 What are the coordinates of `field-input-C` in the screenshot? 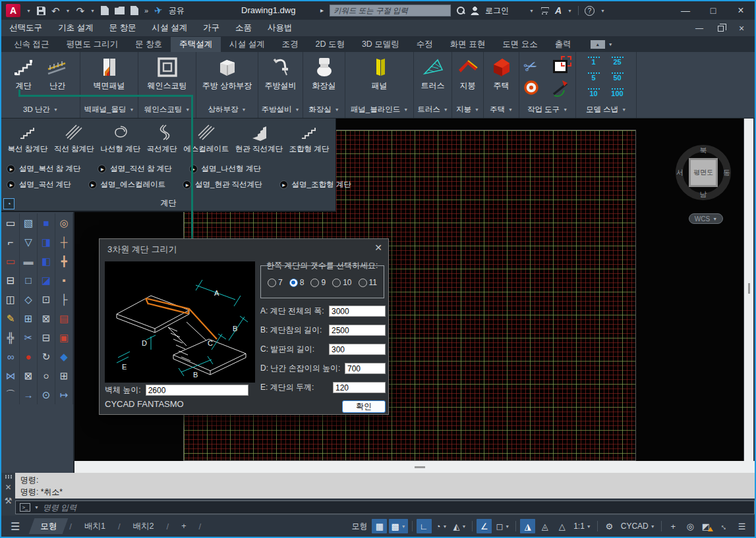 It's located at (357, 349).